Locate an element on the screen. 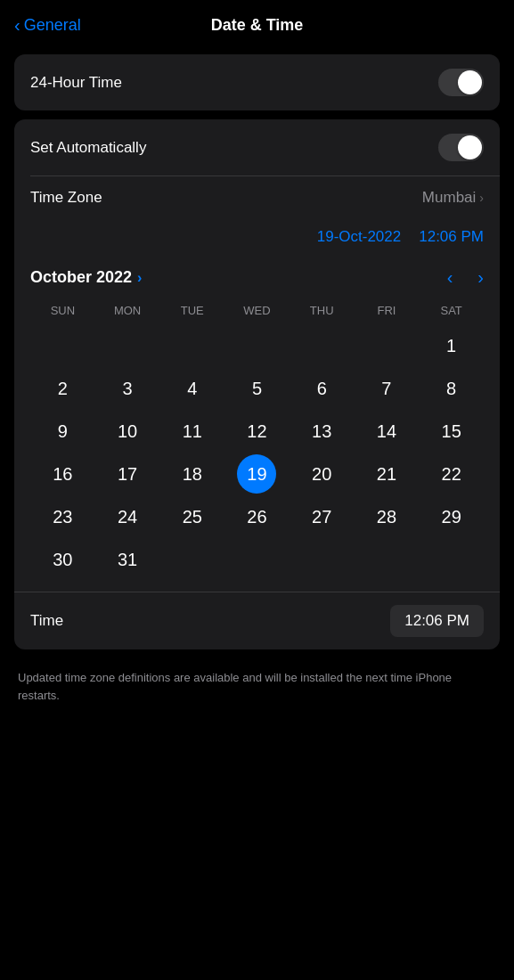  time-row: Time 12:06 PM is located at coordinates (257, 620).